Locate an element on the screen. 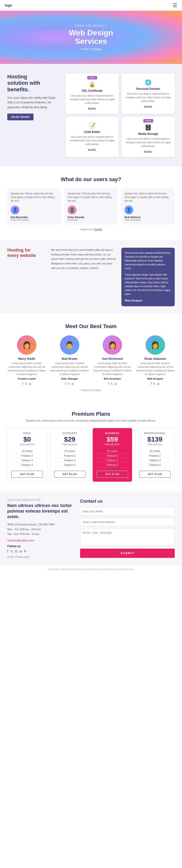  team-member-2-role: Sales Manager is located at coordinates (70, 379).